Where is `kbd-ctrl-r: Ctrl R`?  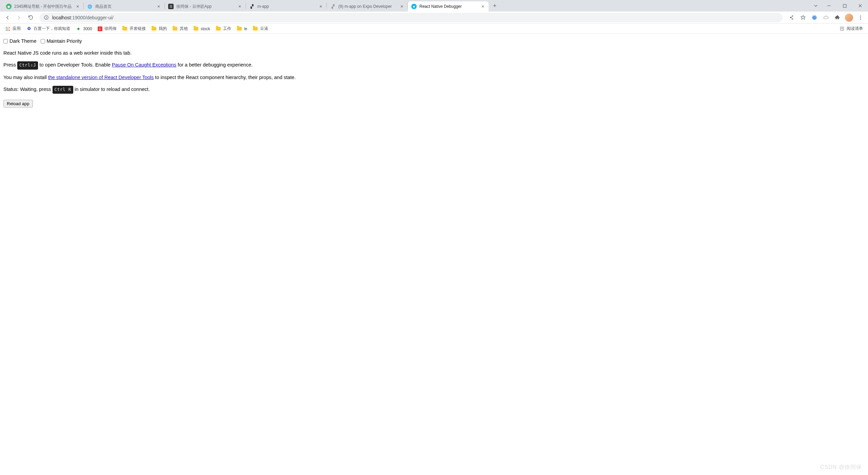
kbd-ctrl-r: Ctrl R is located at coordinates (63, 90).